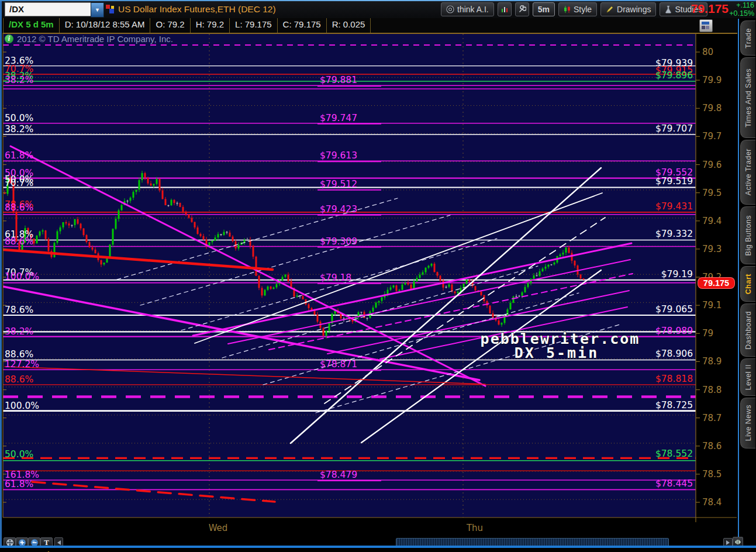 The height and width of the screenshot is (552, 756). Describe the element at coordinates (50, 9) in the screenshot. I see `symbol-input: /DX` at that location.